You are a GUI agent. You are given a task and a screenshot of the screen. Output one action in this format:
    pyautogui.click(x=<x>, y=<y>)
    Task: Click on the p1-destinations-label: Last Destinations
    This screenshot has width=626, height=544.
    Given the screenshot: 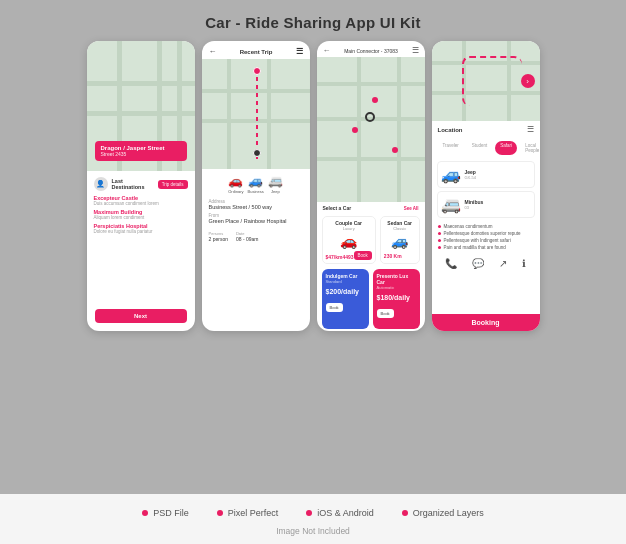 What is the action you would take?
    pyautogui.click(x=133, y=184)
    